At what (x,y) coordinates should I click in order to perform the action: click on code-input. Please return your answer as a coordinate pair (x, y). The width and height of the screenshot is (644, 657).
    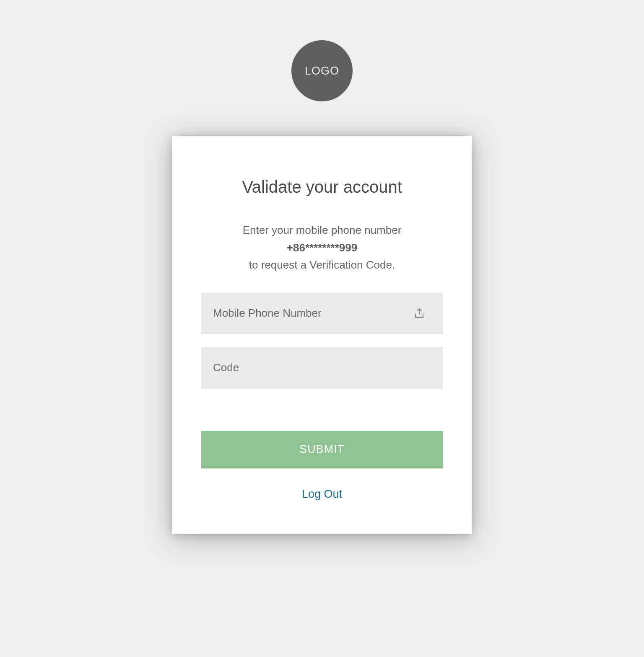
    Looking at the image, I should click on (322, 368).